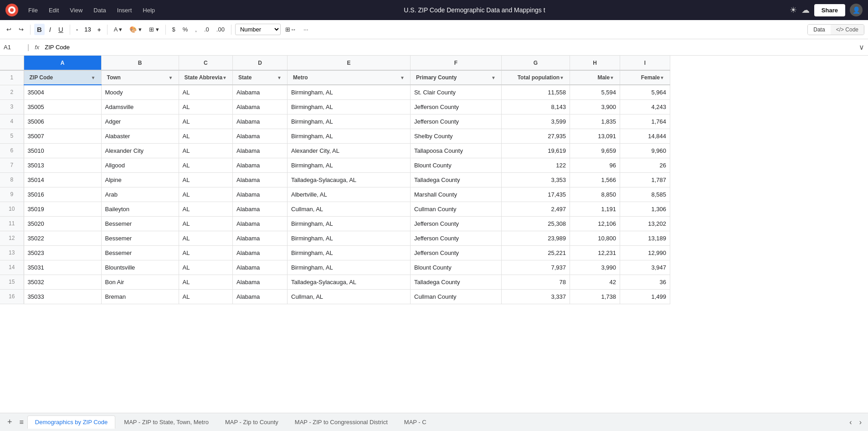 This screenshot has width=868, height=431. What do you see at coordinates (536, 121) in the screenshot?
I see `cell-4-G: 3,599` at bounding box center [536, 121].